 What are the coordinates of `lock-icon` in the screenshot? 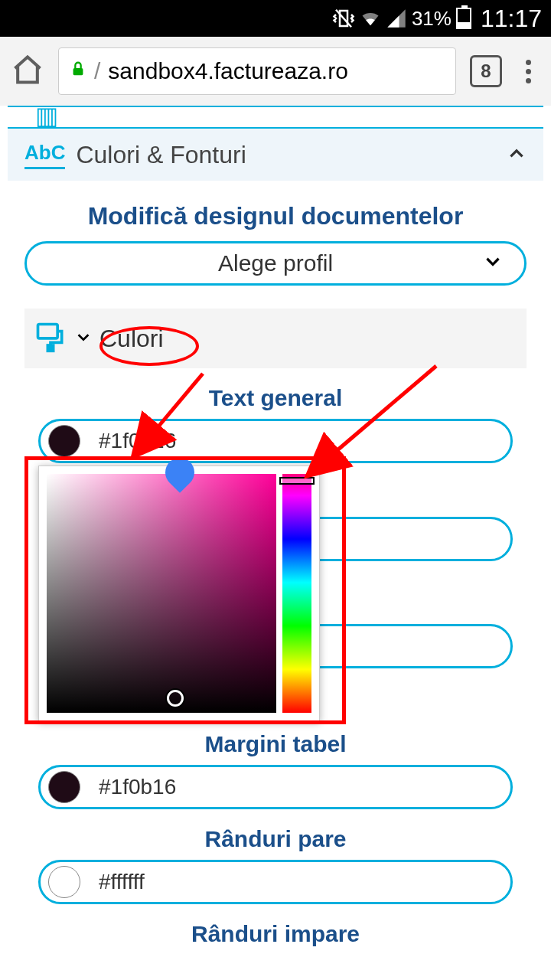 It's located at (78, 71).